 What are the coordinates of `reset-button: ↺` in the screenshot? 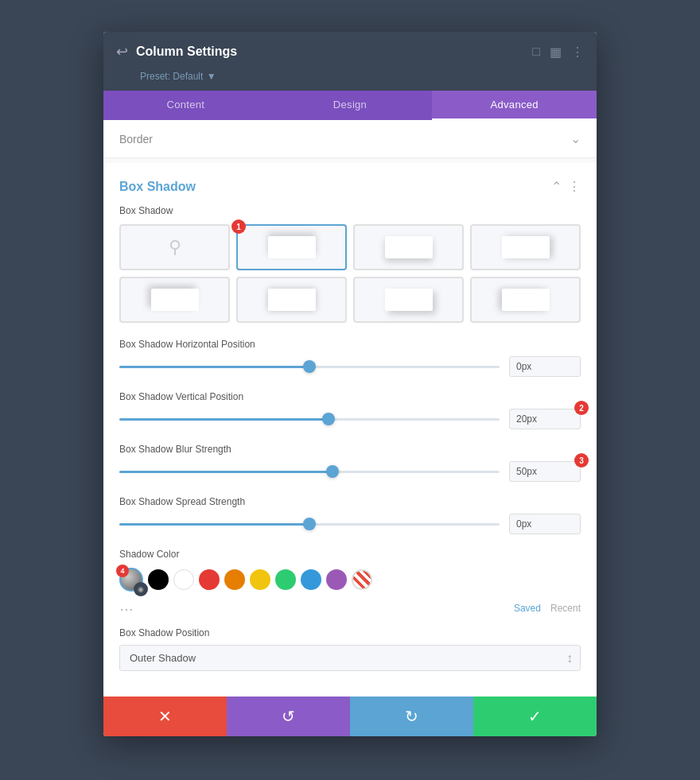 It's located at (288, 716).